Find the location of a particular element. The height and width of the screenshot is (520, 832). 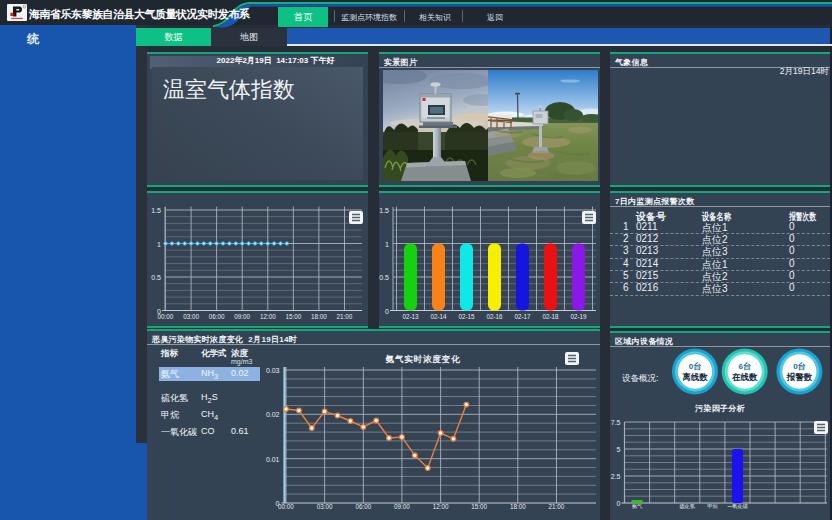

svg-text: 一氧化碳 is located at coordinates (738, 506).